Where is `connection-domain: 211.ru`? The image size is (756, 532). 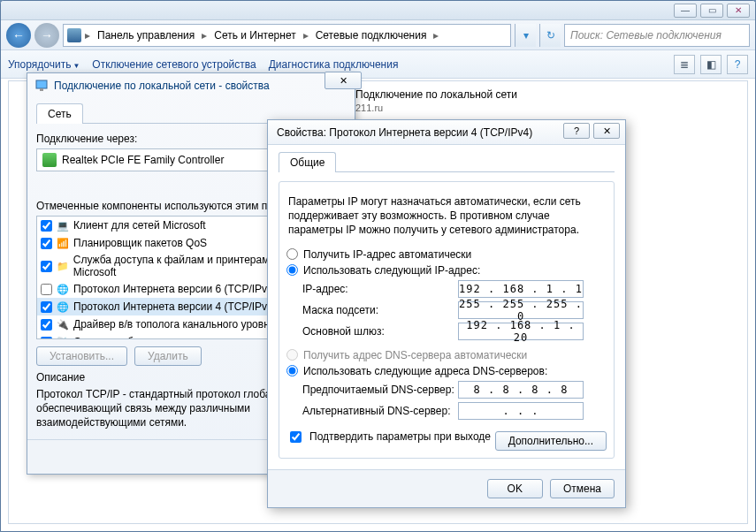
connection-domain: 211.ru is located at coordinates (546, 108).